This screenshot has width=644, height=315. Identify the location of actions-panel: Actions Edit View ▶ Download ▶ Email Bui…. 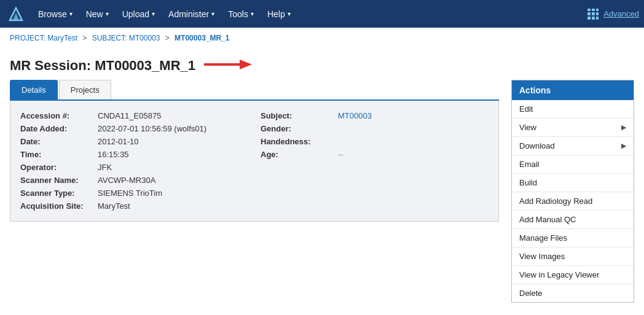
(573, 192).